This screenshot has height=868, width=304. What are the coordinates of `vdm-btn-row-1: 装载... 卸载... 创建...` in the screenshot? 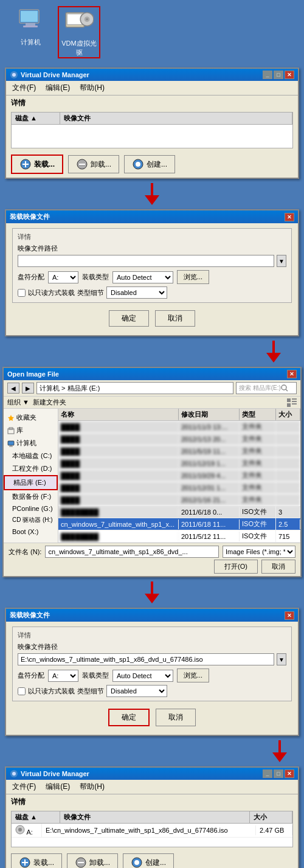 It's located at (152, 164).